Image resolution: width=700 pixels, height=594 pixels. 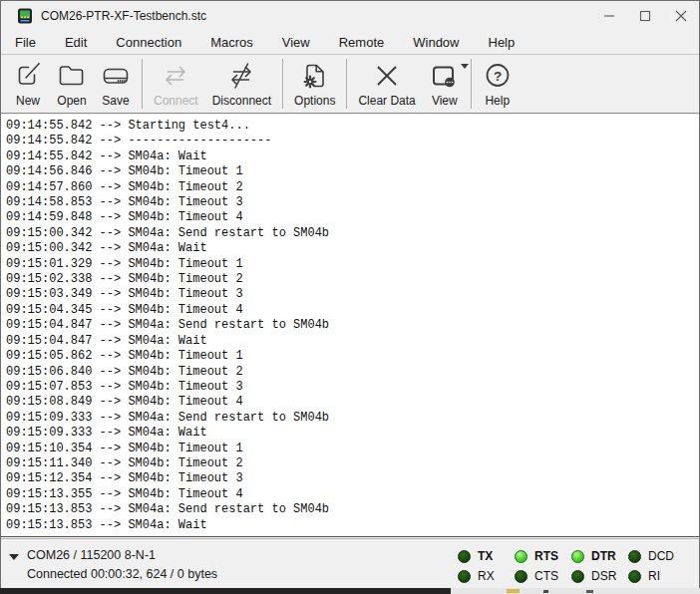 What do you see at coordinates (387, 84) in the screenshot?
I see `clear-data-button: Clear Data` at bounding box center [387, 84].